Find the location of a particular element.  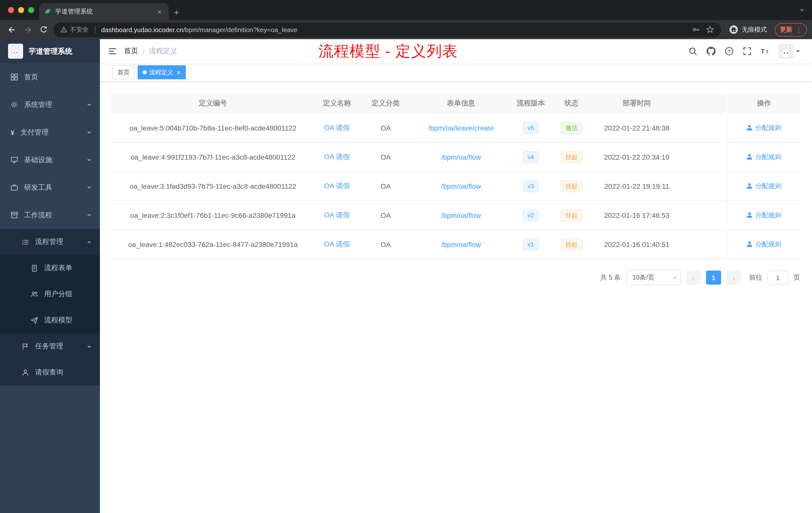

definition-id: oa_leave:5:004b710b-7b8a-11ec-8ef0-acde4… is located at coordinates (213, 128).